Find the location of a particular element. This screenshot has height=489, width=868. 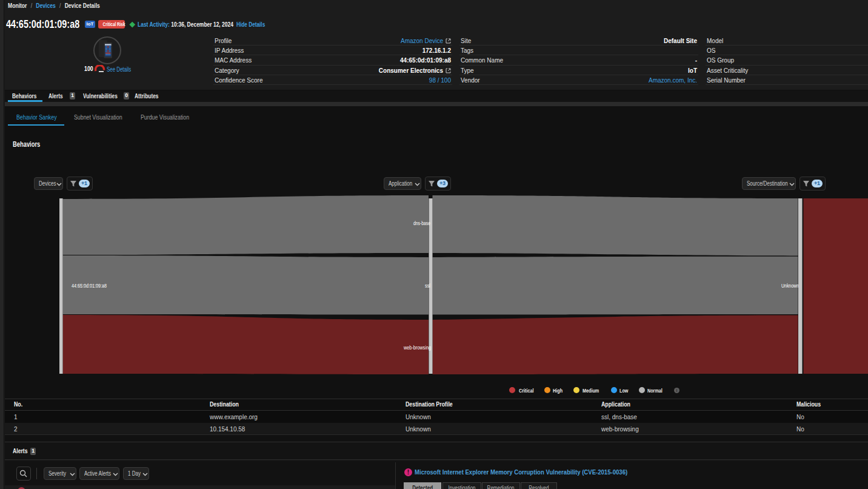

svg-text: ssl is located at coordinates (428, 286).